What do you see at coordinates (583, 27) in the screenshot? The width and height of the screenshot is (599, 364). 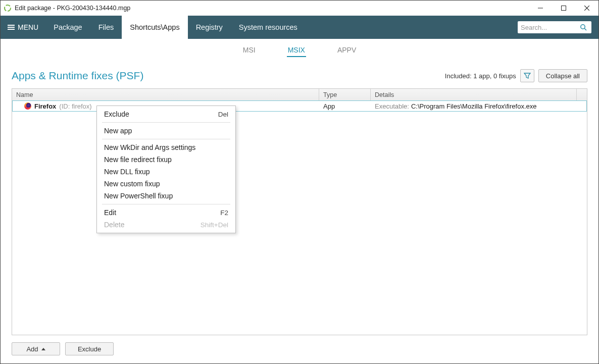 I see `search-icon` at bounding box center [583, 27].